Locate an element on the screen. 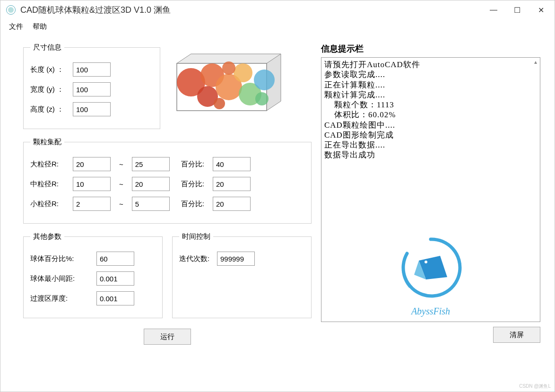 The width and height of the screenshot is (555, 392). min-gap-input is located at coordinates (115, 279).